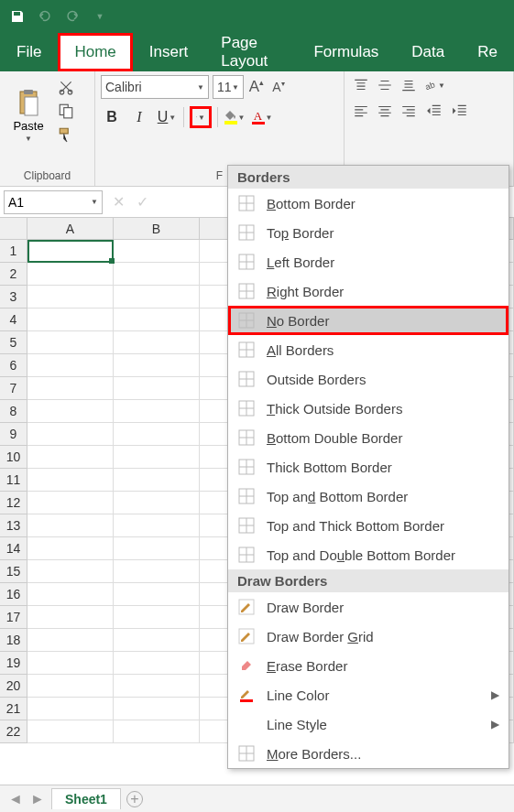 Image resolution: width=514 pixels, height=812 pixels. Describe the element at coordinates (14, 641) in the screenshot. I see `row-header: 18` at that location.